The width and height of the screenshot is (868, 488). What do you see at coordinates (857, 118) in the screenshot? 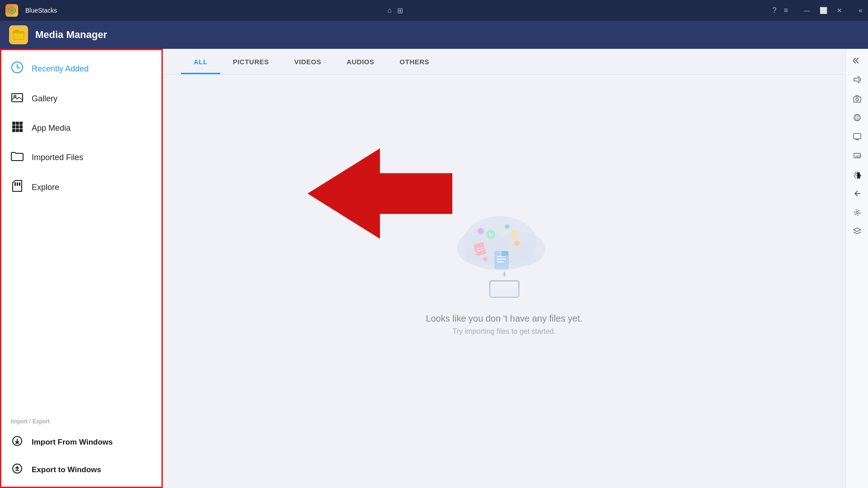
I see `right-icon-signal` at bounding box center [857, 118].